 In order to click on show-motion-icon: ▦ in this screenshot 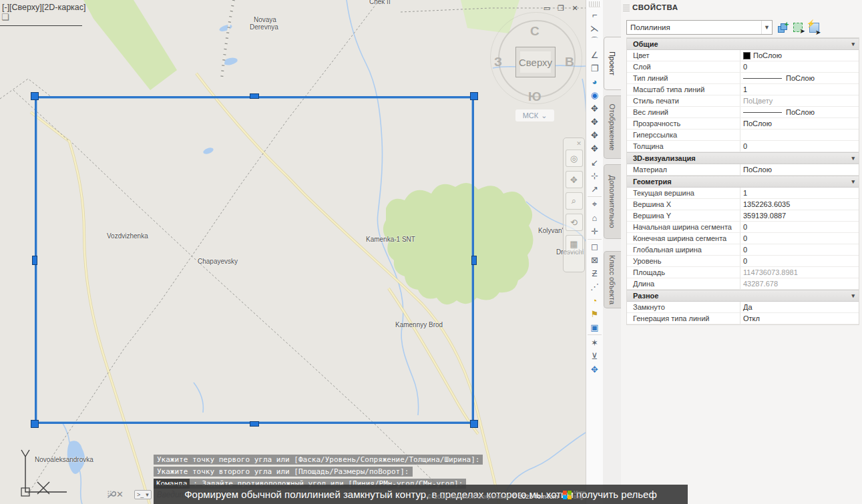, I will do `click(574, 244)`.